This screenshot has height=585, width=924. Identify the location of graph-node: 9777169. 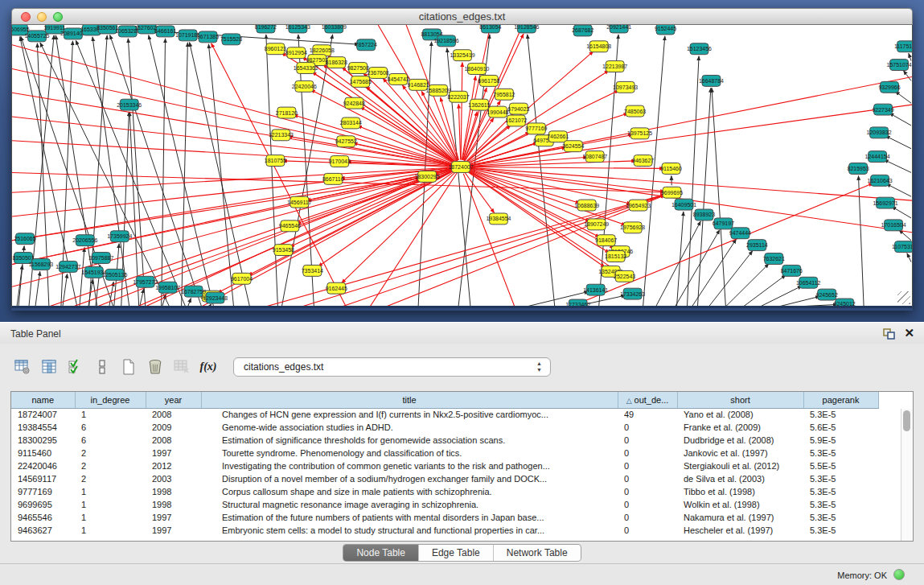
(536, 129).